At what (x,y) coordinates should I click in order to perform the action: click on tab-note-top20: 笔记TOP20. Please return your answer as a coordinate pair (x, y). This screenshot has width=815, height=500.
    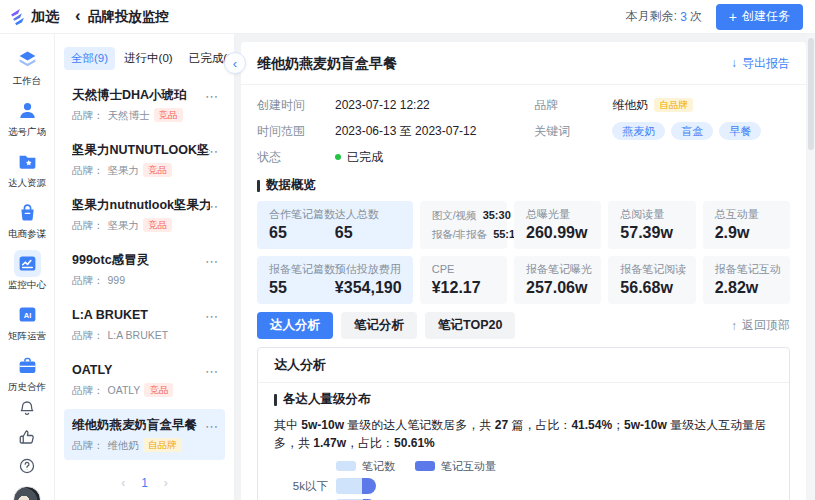
    Looking at the image, I should click on (470, 326).